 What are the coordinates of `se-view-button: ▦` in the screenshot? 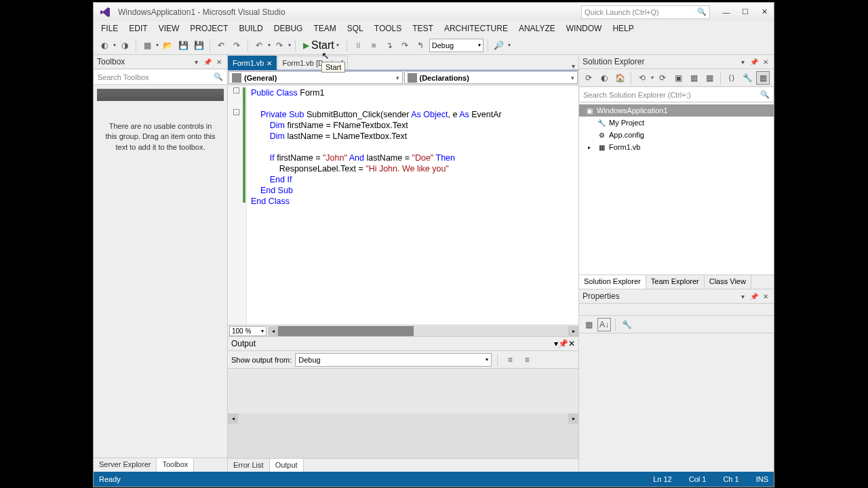 It's located at (763, 78).